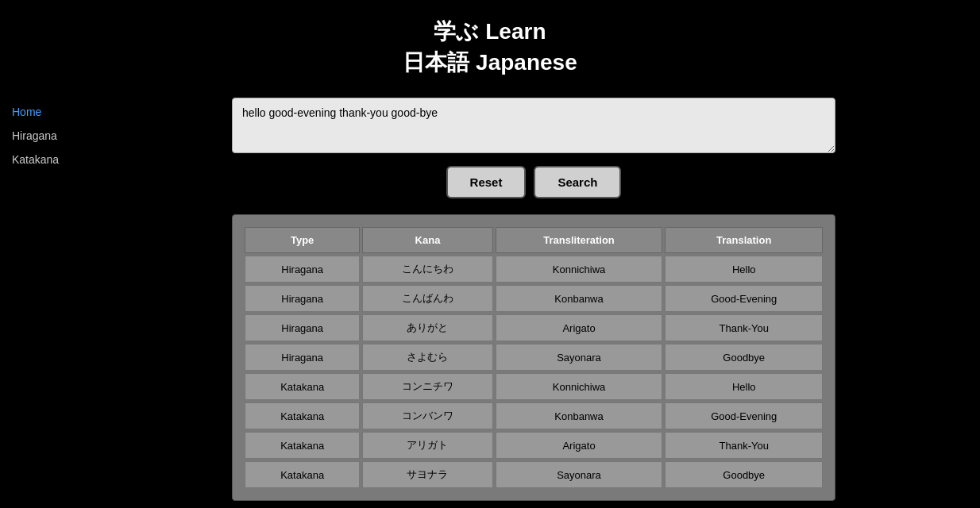  Describe the element at coordinates (52, 112) in the screenshot. I see `nav-home: Home` at that location.